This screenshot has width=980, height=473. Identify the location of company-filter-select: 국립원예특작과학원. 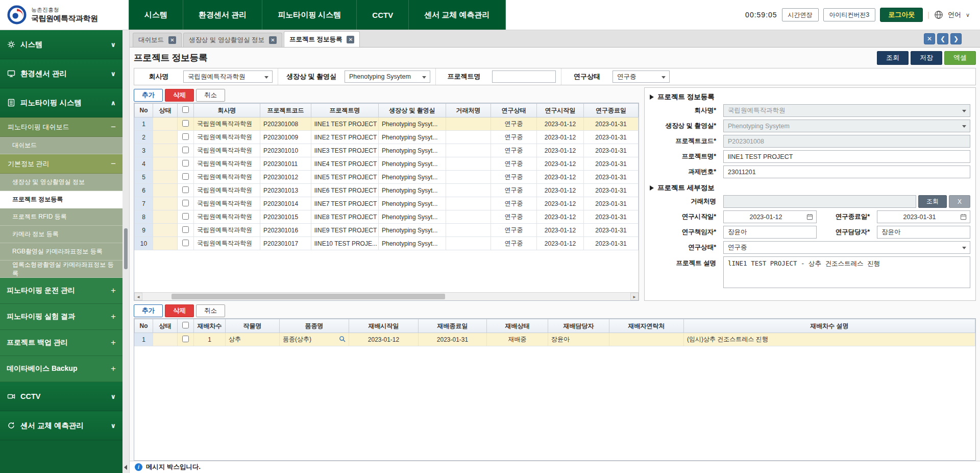
(228, 77).